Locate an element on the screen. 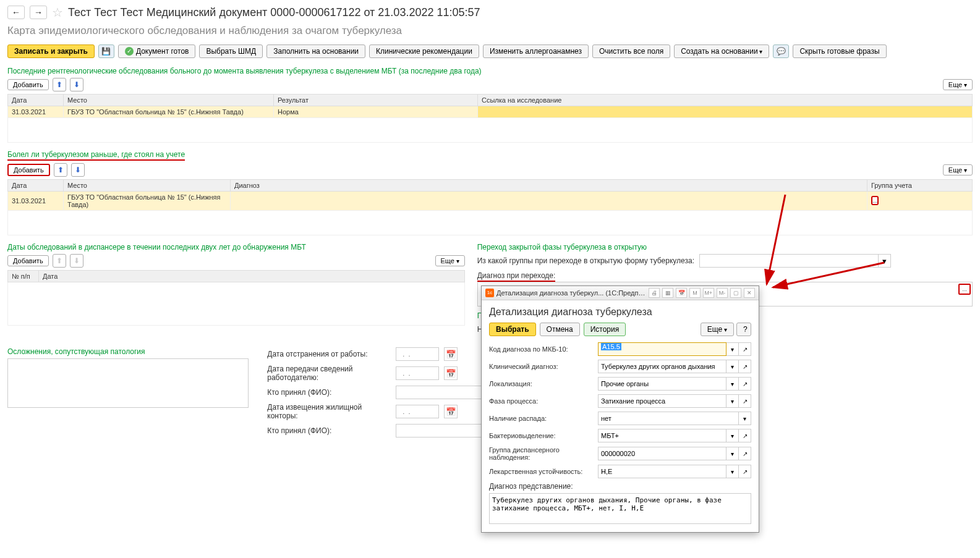  hide-phrases-button: Скрыть готовые фразы is located at coordinates (840, 51).